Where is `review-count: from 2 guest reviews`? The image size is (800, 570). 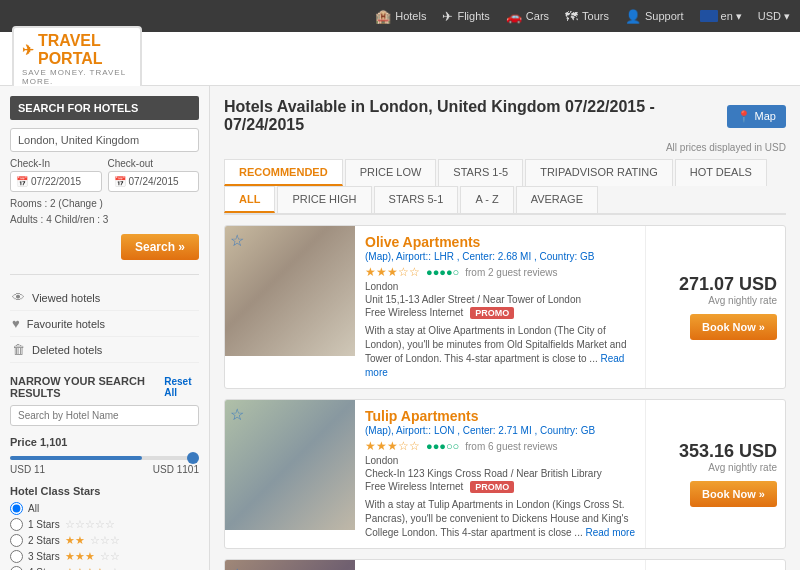 review-count: from 2 guest reviews is located at coordinates (511, 272).